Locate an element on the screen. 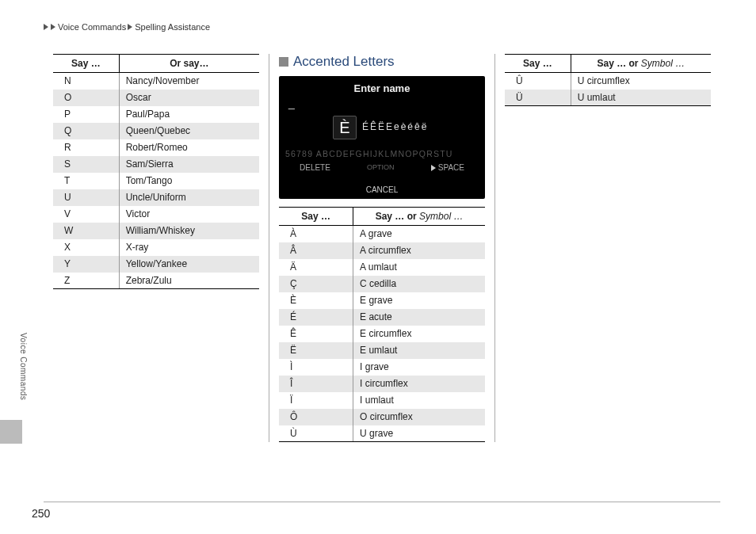  cell-say: À is located at coordinates (316, 235).